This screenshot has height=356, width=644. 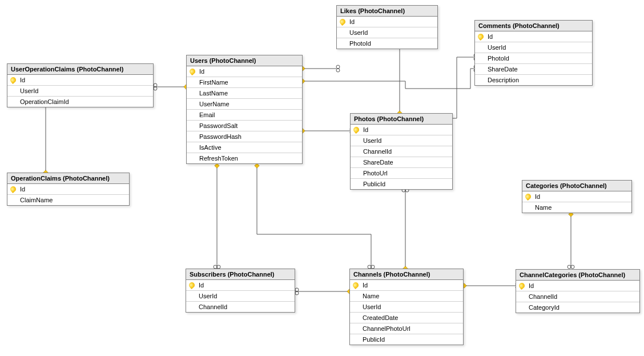 What do you see at coordinates (401, 174) in the screenshot?
I see `column-photourl: PhotoUrl` at bounding box center [401, 174].